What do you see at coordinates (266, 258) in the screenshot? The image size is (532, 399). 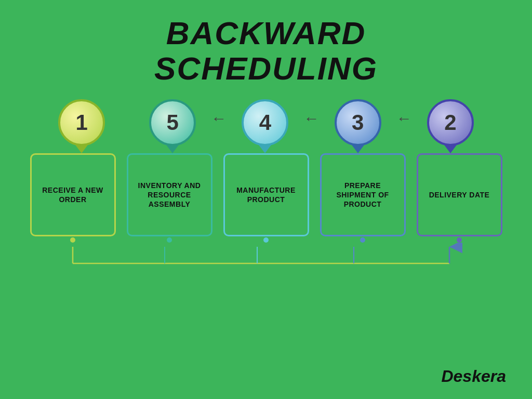 I see `bottom-connector-svg` at bounding box center [266, 258].